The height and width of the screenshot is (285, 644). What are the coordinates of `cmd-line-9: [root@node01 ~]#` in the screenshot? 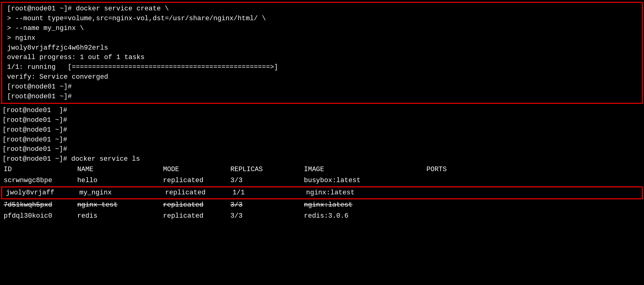 It's located at (322, 87).